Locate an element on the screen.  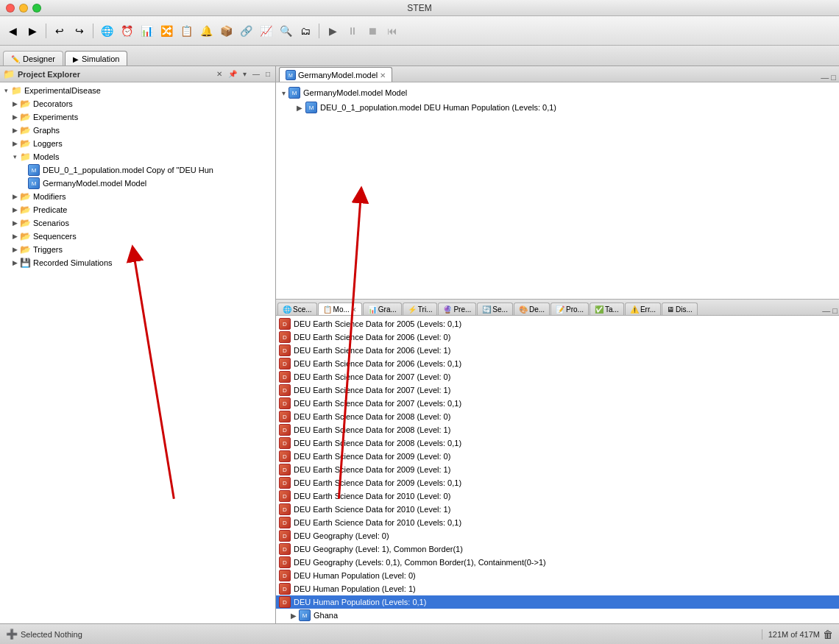
panel-maximize-btn: □ is located at coordinates (268, 74).